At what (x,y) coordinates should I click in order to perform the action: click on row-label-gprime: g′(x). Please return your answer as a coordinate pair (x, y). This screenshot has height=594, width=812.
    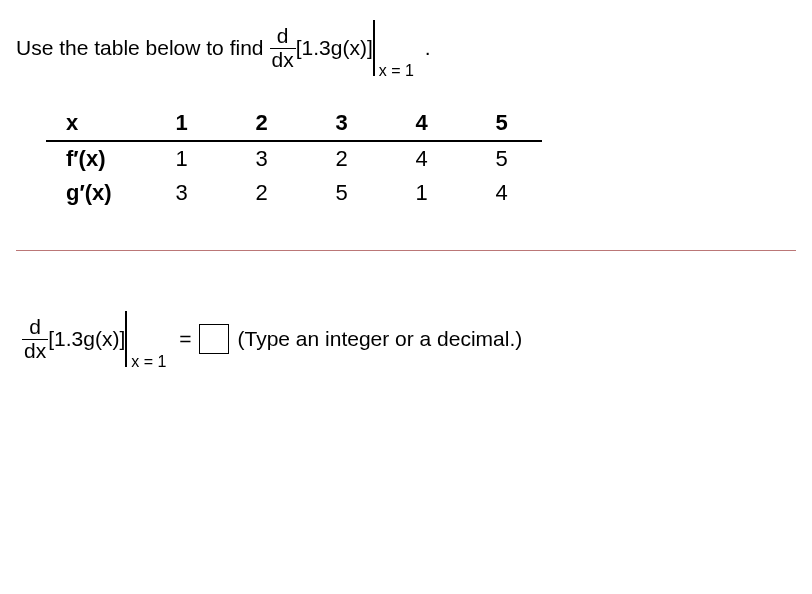
    Looking at the image, I should click on (94, 193).